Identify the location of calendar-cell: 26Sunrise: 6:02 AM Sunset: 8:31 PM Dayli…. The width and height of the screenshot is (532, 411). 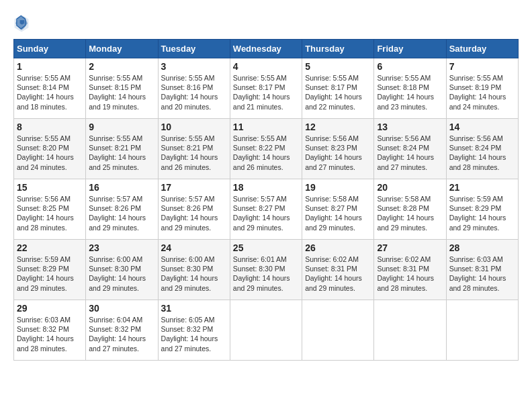
(339, 270).